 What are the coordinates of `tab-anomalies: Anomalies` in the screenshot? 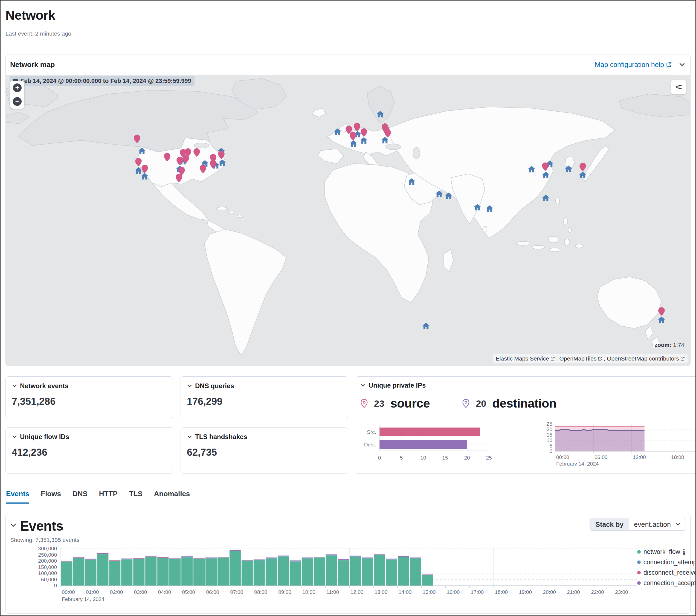 It's located at (172, 496).